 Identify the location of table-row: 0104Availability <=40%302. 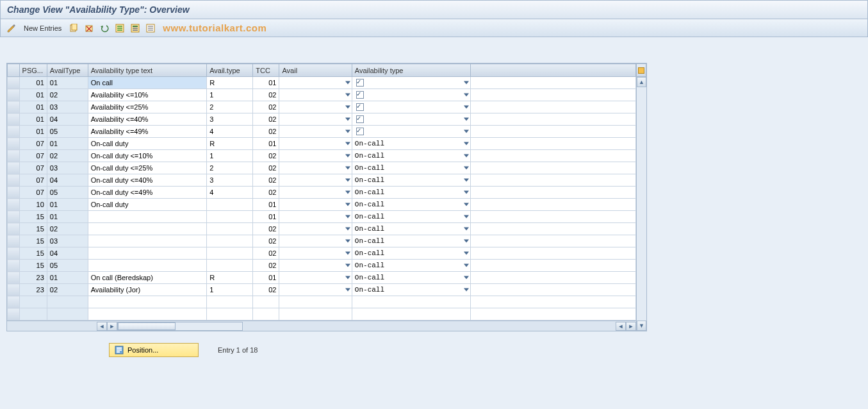
(322, 119).